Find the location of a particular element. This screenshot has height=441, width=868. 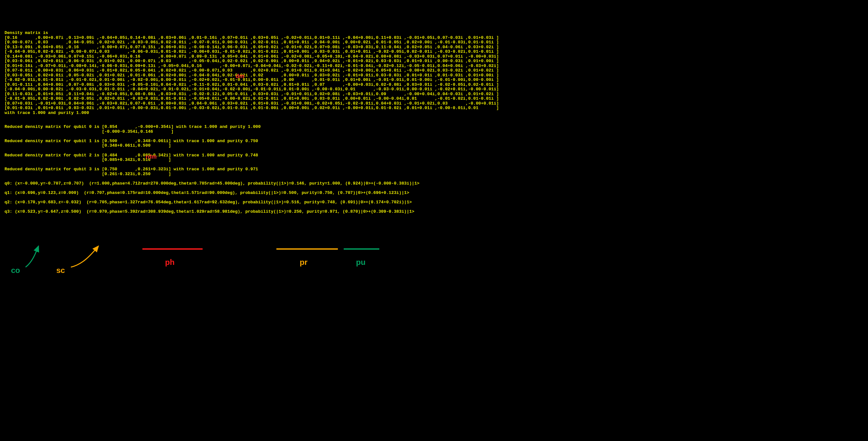

rdm-qubit: 0 is located at coordinates (90, 127).